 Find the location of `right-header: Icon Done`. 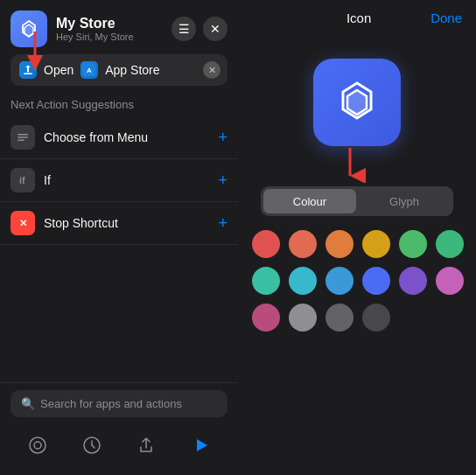

right-header: Icon Done is located at coordinates (357, 16).